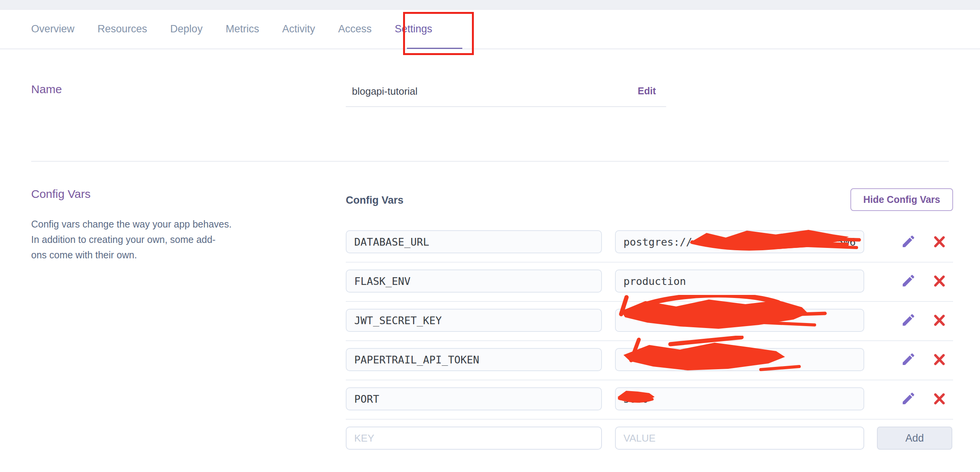 Image resolution: width=980 pixels, height=472 pixels. Describe the element at coordinates (132, 224) in the screenshot. I see `description-line: Config vars change the way your app beha…` at that location.